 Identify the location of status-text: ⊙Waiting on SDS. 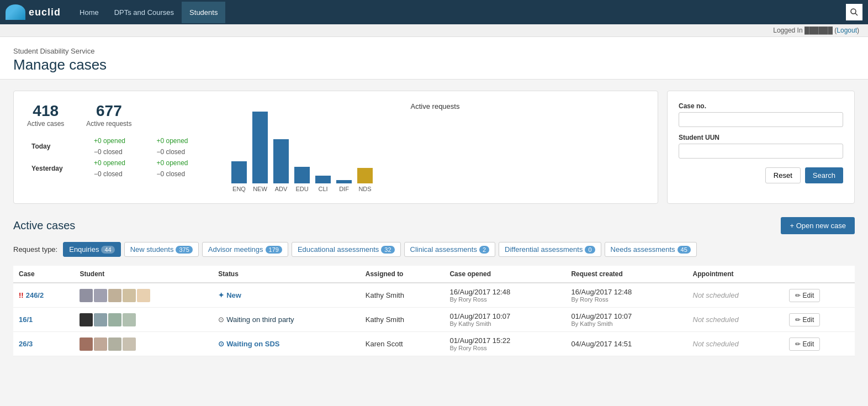
(248, 344).